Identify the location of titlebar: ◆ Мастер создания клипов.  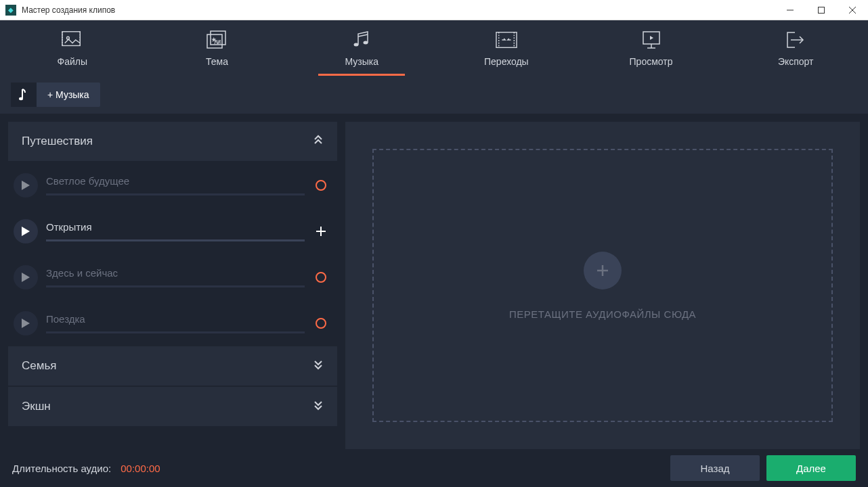
(434, 10).